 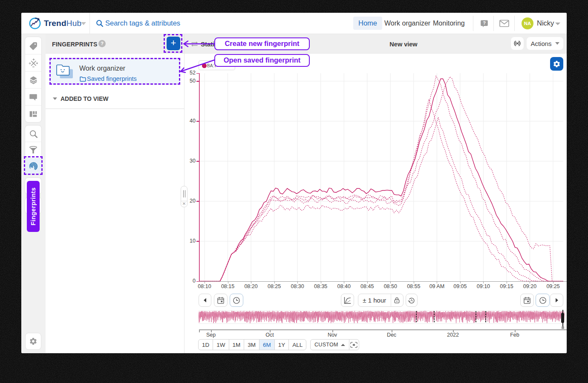 What do you see at coordinates (374, 300) in the screenshot?
I see `offset-label: ± 1 hour` at bounding box center [374, 300].